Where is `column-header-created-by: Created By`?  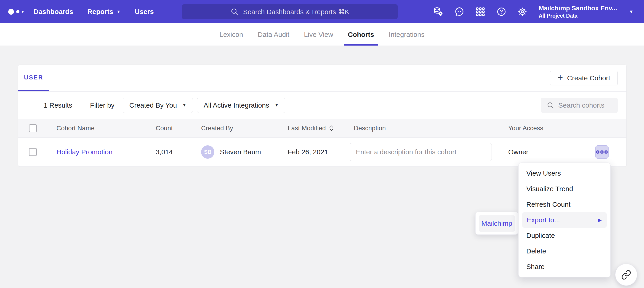
column-header-created-by: Created By is located at coordinates (230, 128).